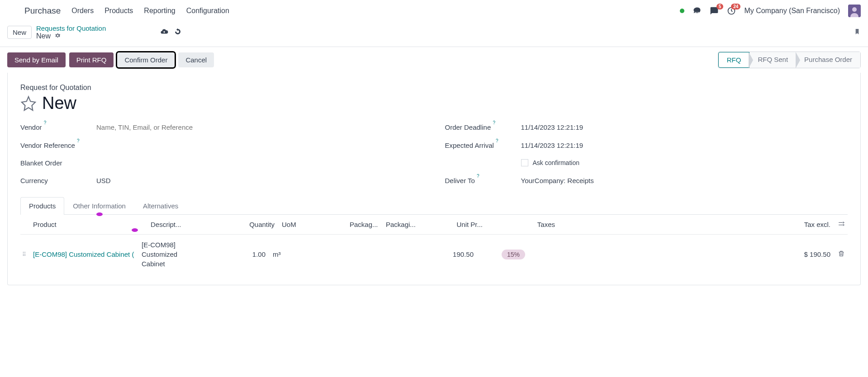  I want to click on ask-confirmation-label: Ask confirmation, so click(556, 163).